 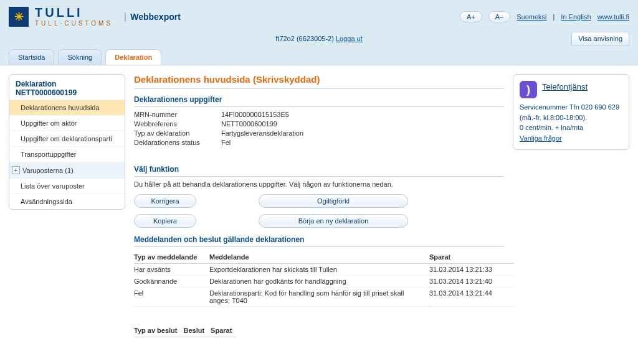 What do you see at coordinates (319, 114) in the screenshot?
I see `kv-mrn: MRN-nummer 14FI000000015153E5` at bounding box center [319, 114].